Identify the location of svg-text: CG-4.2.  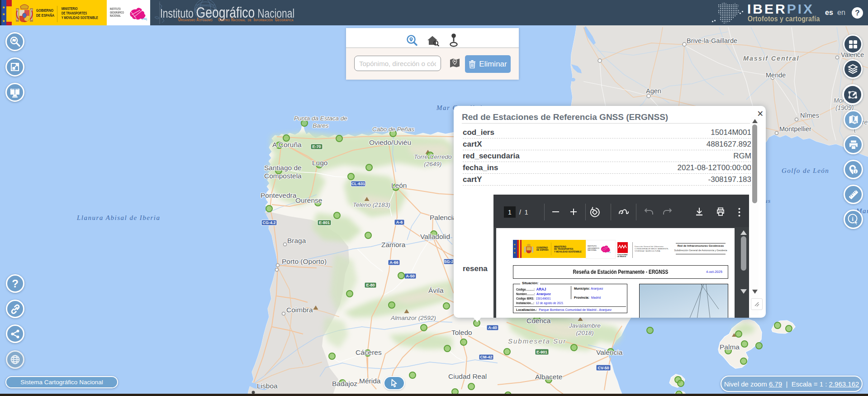
(269, 223).